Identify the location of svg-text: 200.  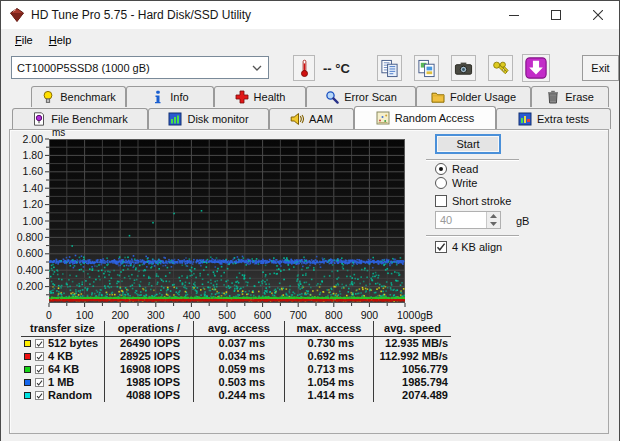
(120, 315).